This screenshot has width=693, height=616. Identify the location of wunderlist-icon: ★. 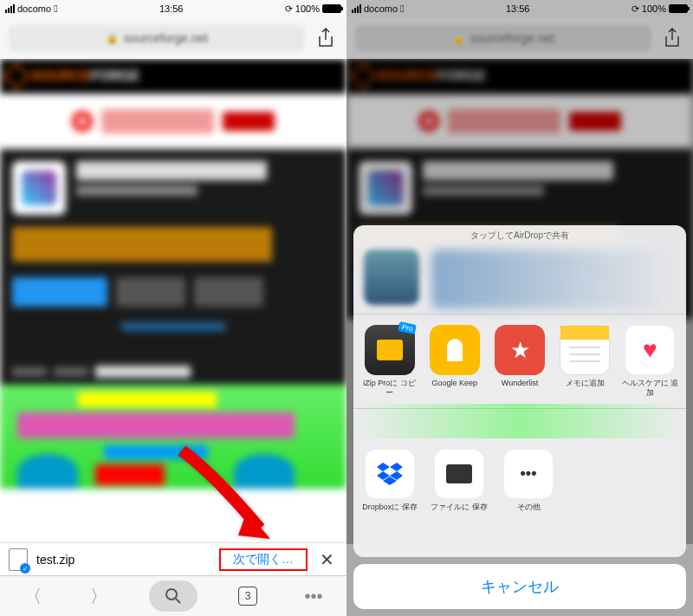
(520, 350).